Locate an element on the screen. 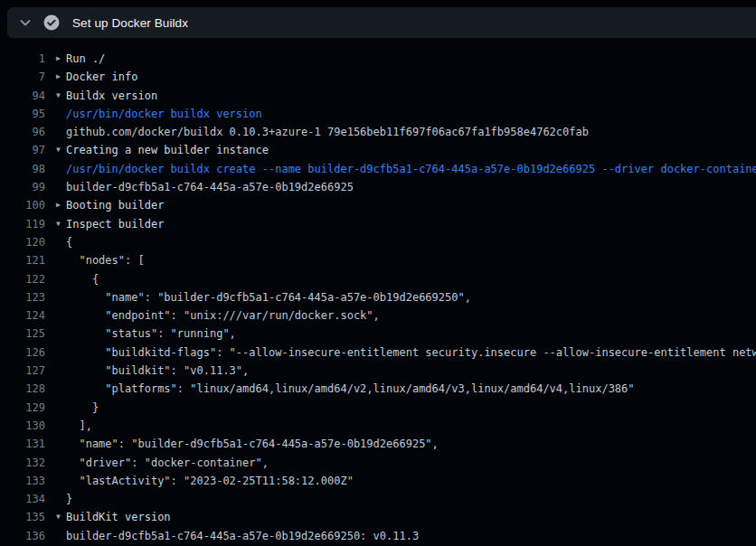  log-line: 99builder-d9cfb5a1-c764-445a-a57e-0b19d2… is located at coordinates (378, 187).